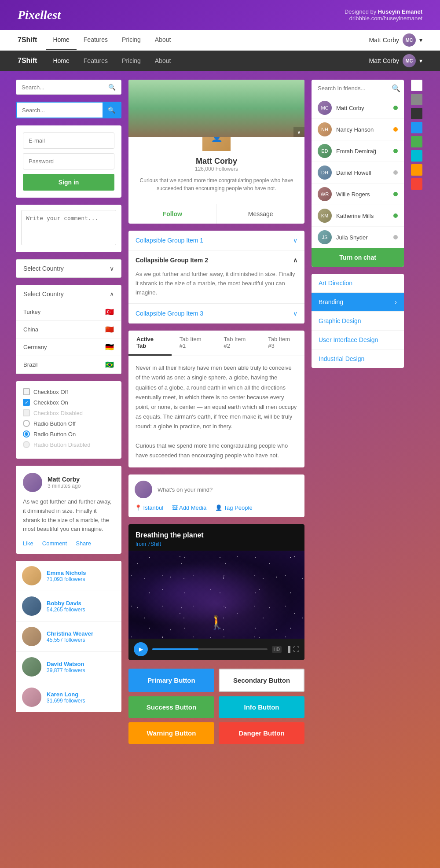 Image resolution: width=440 pixels, height=868 pixels. Describe the element at coordinates (172, 680) in the screenshot. I see `primary-button: Primary Button` at that location.